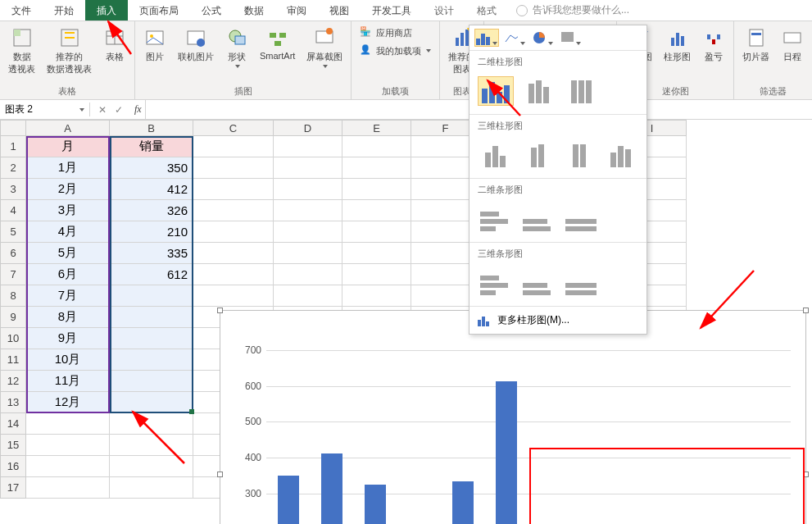  What do you see at coordinates (152, 339) in the screenshot?
I see `cell-B10` at bounding box center [152, 339].